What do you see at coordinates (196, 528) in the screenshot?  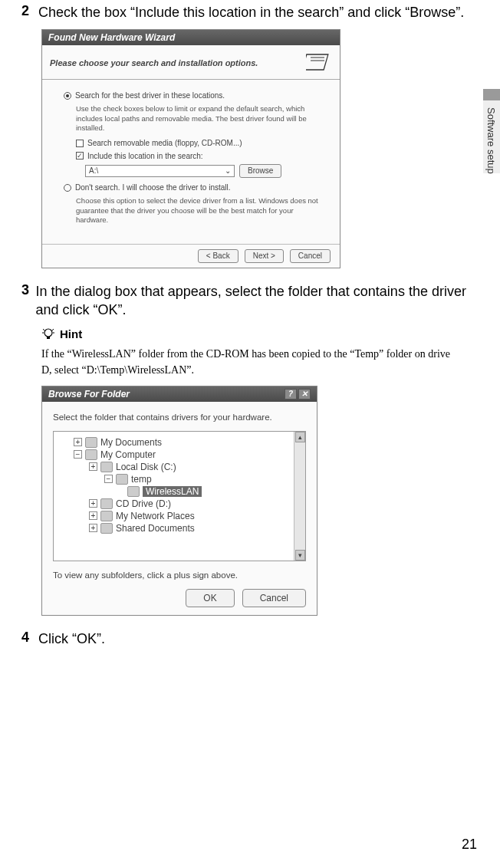 I see `tree-node-shared-documents: + Shared Documents` at bounding box center [196, 528].